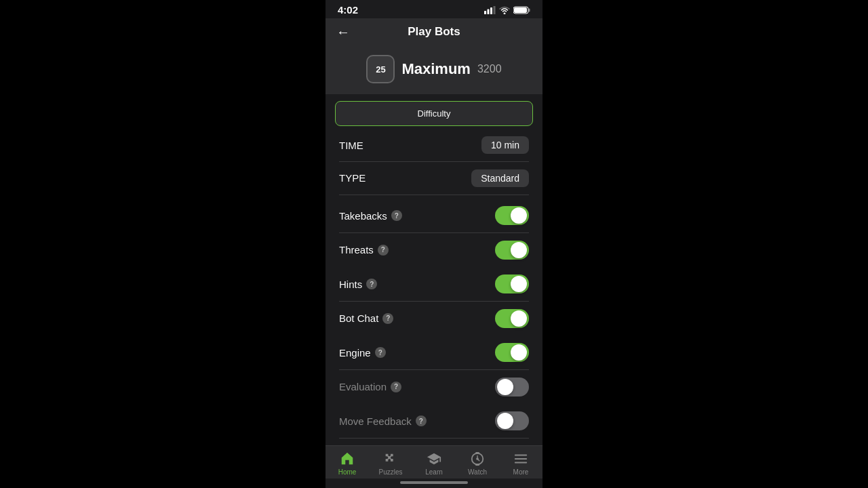  I want to click on bottom-nav: Home Puzzles Learn Watch, so click(434, 462).